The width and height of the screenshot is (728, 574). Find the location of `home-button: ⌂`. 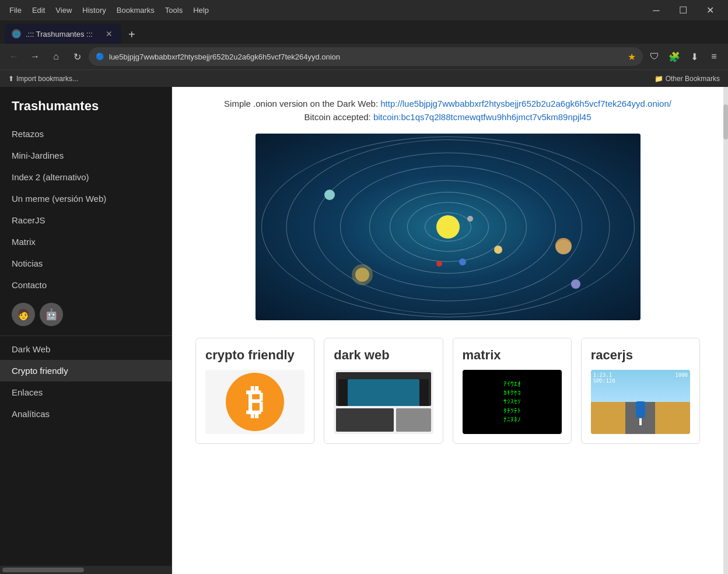

home-button: ⌂ is located at coordinates (56, 57).